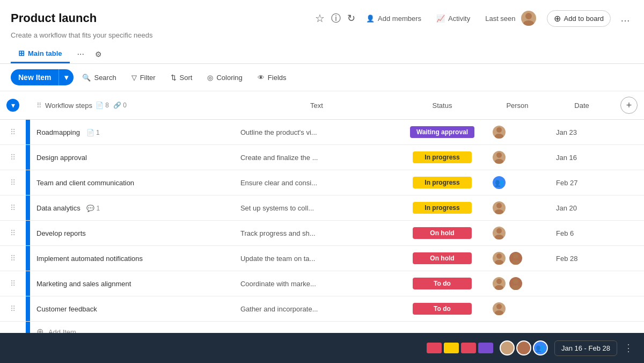  What do you see at coordinates (517, 183) in the screenshot?
I see `row-person: 👥` at bounding box center [517, 183].